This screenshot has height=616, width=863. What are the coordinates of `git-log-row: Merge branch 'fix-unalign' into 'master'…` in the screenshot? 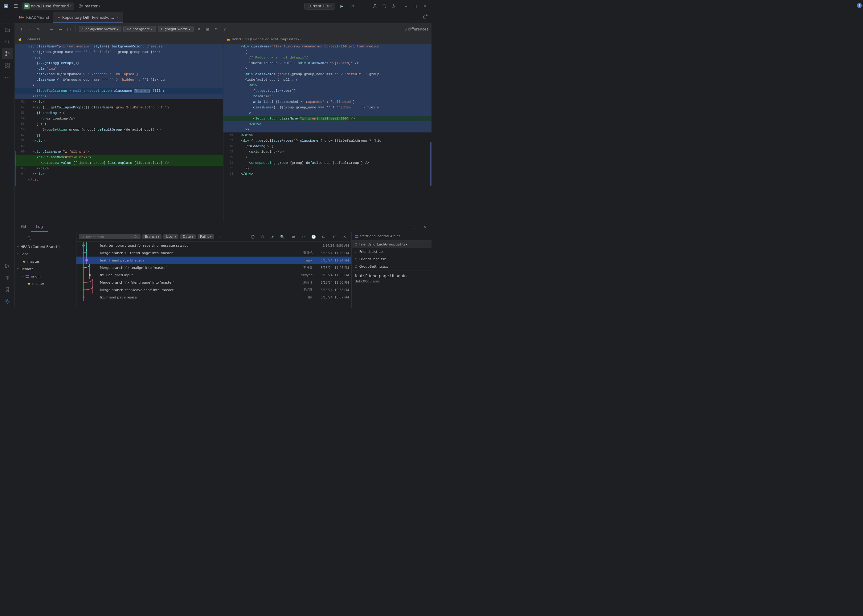 It's located at (214, 268).